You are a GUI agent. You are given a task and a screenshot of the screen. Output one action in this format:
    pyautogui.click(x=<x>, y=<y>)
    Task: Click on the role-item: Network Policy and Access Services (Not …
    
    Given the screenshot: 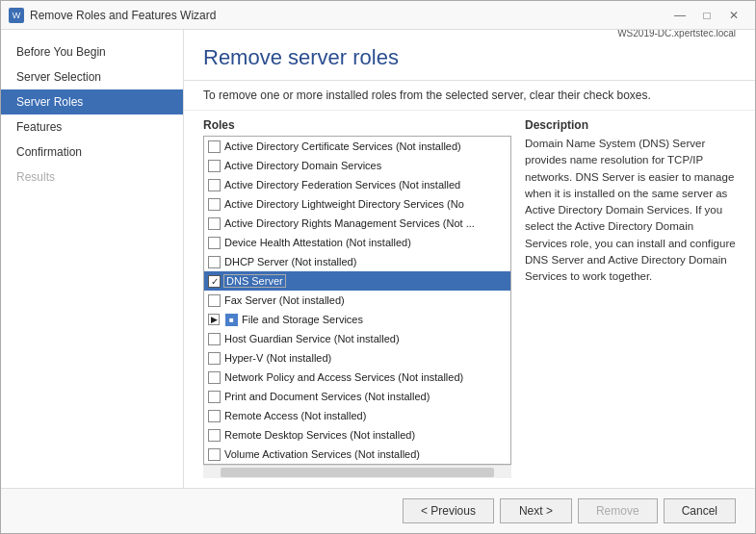 What is the action you would take?
    pyautogui.click(x=357, y=377)
    